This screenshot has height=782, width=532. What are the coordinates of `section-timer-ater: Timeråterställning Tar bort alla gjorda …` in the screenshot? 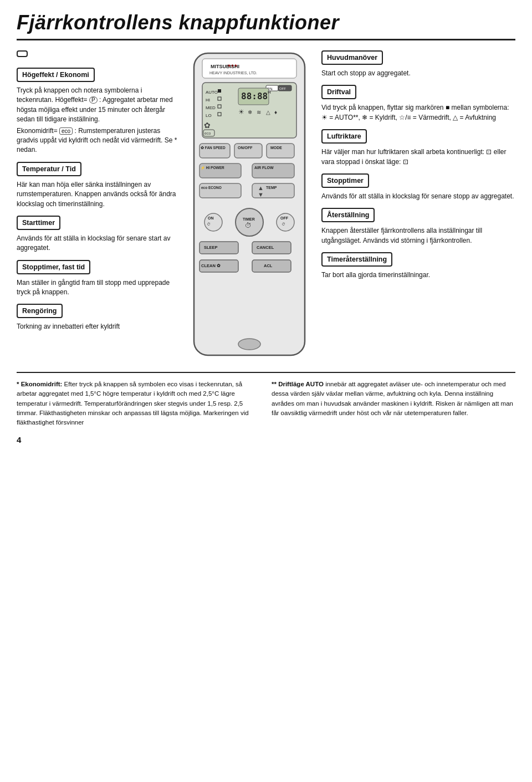 It's located at (418, 266).